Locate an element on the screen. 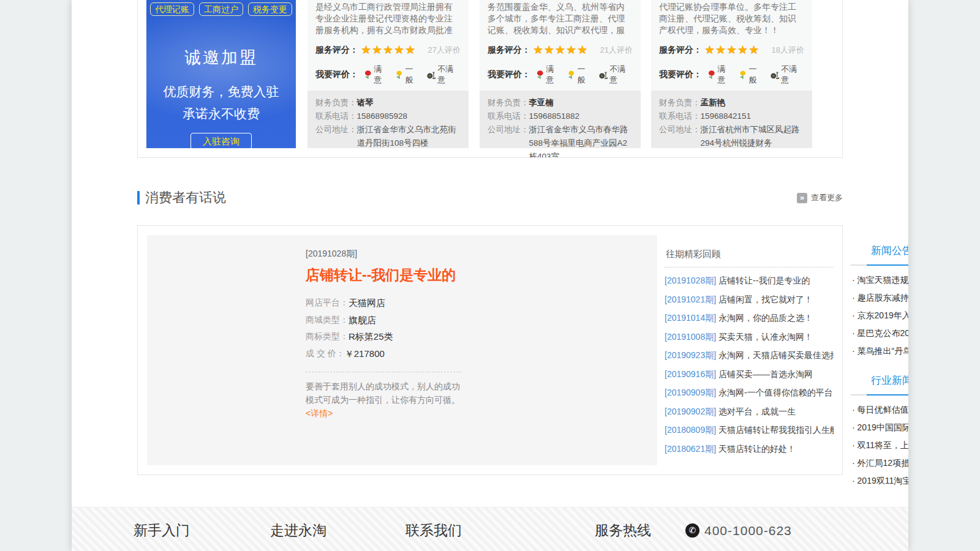 The image size is (980, 551). list-item: 京东2019年入职潮开启 is located at coordinates (880, 316).